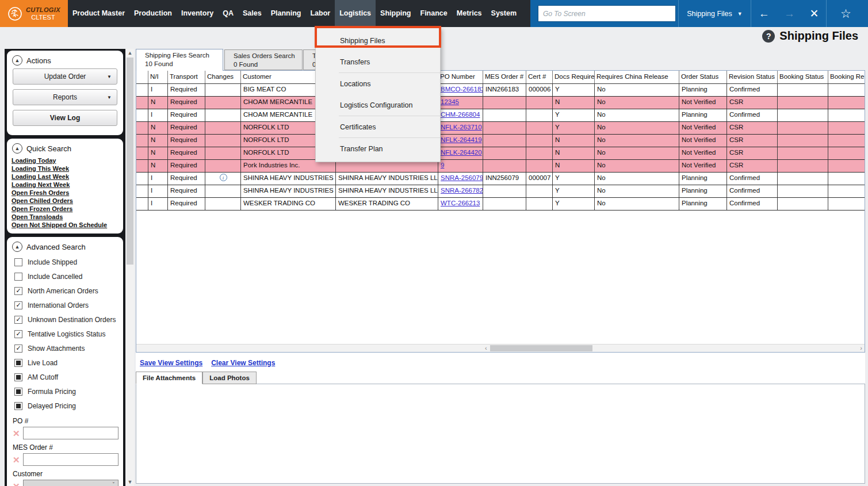 The width and height of the screenshot is (868, 486). What do you see at coordinates (469, 14) in the screenshot?
I see `nav-item-metrics: Metrics` at bounding box center [469, 14].